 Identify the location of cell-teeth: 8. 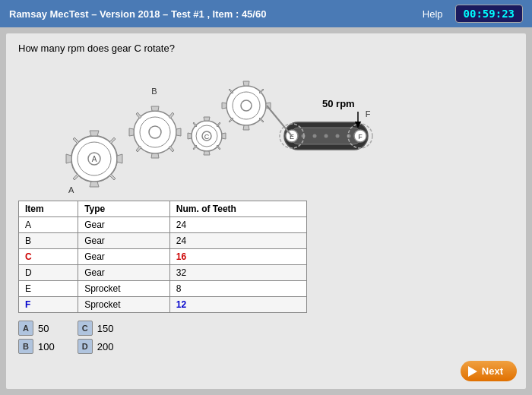
(238, 289).